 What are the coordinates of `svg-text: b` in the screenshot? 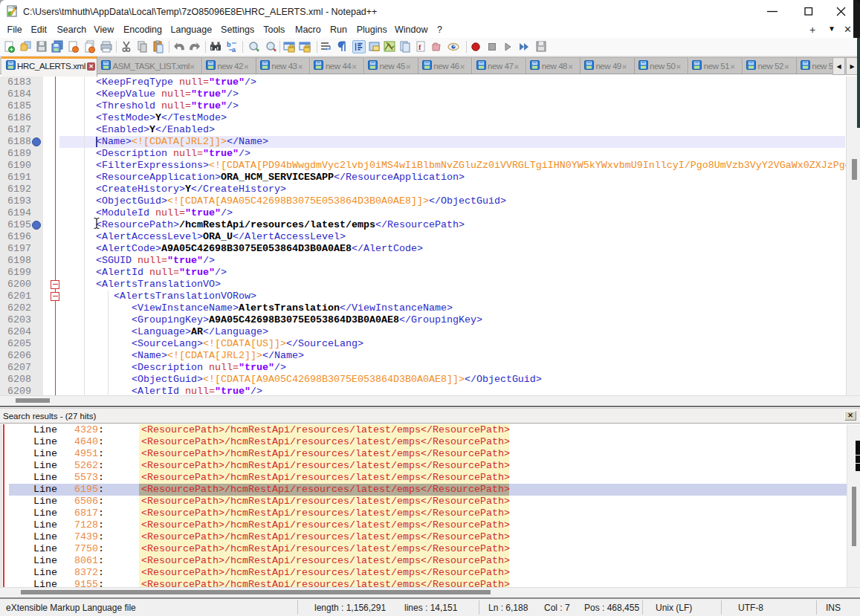 It's located at (229, 45).